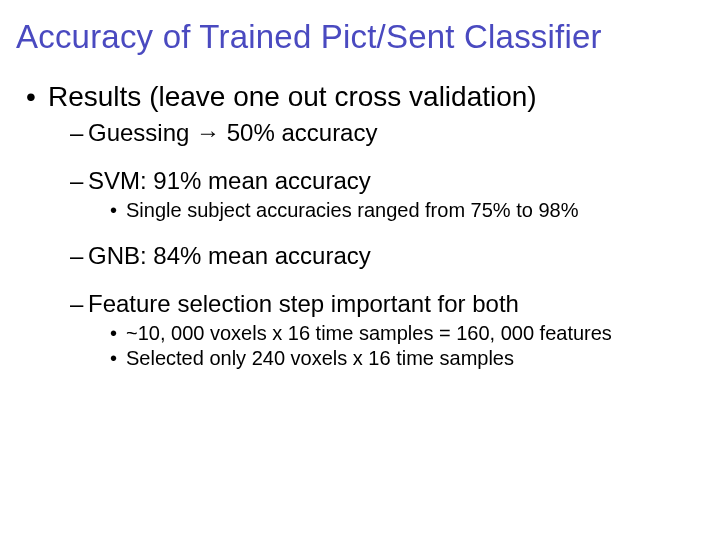  I want to click on svm-sub-text: Single subject accuracies ranged from 75…, so click(352, 210).